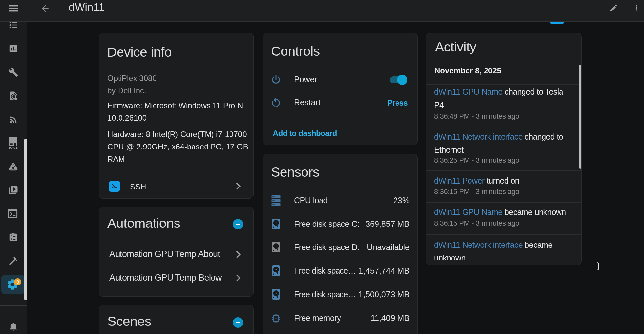 This screenshot has width=644, height=334. What do you see at coordinates (12, 236) in the screenshot?
I see `svg-text: 1` at bounding box center [12, 236].